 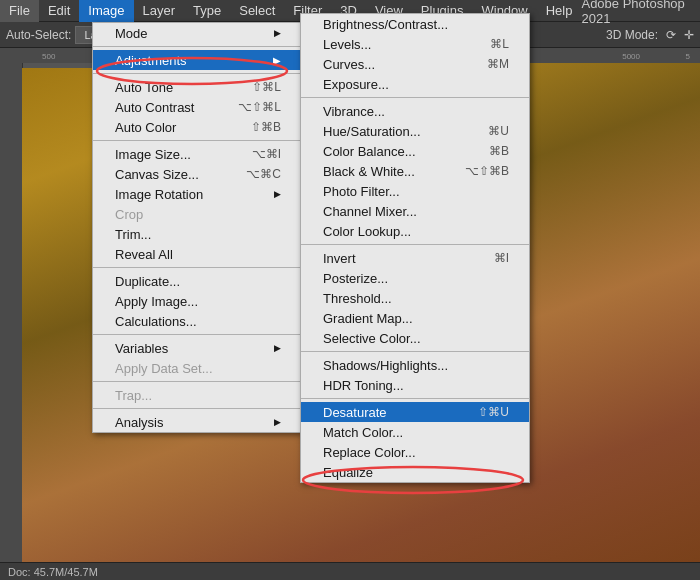 I want to click on color-balance-label: Color Balance..., so click(x=370, y=152).